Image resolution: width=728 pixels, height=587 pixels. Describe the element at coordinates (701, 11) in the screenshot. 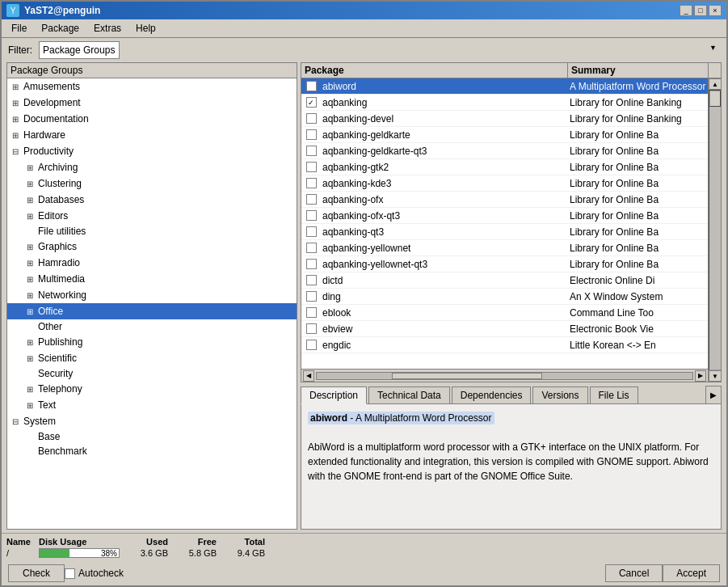

I see `maximize-button: □` at that location.